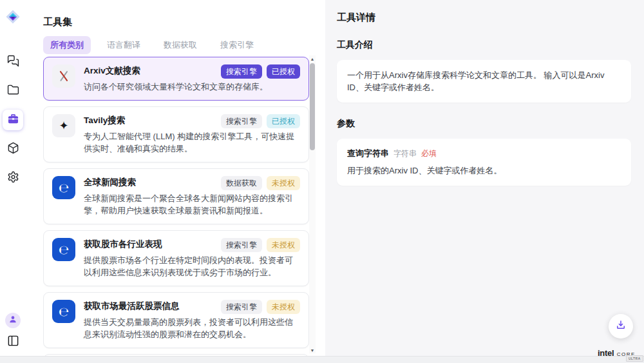 The width and height of the screenshot is (644, 363). What do you see at coordinates (13, 320) in the screenshot?
I see `user-icon` at bounding box center [13, 320].